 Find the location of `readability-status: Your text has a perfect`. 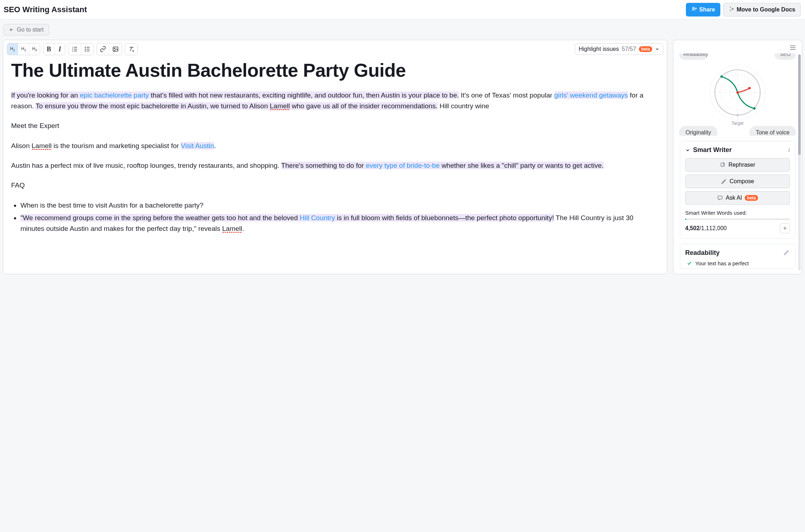

readability-status: Your text has a perfect is located at coordinates (738, 264).